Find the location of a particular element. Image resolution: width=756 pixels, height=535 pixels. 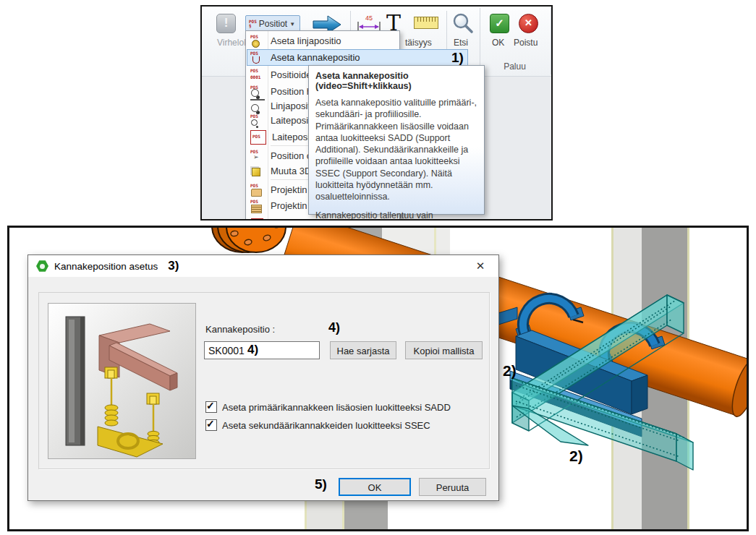

position-cursor-icon is located at coordinates (258, 156).